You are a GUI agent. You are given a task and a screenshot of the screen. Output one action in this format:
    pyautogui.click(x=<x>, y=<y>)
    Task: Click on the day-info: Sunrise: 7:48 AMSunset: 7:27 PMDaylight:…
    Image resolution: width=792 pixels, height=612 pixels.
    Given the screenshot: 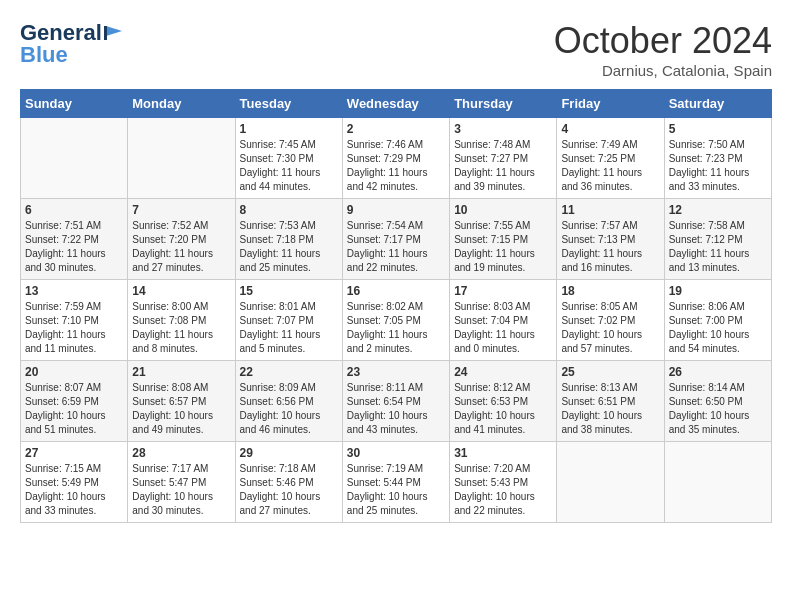 What is the action you would take?
    pyautogui.click(x=503, y=166)
    